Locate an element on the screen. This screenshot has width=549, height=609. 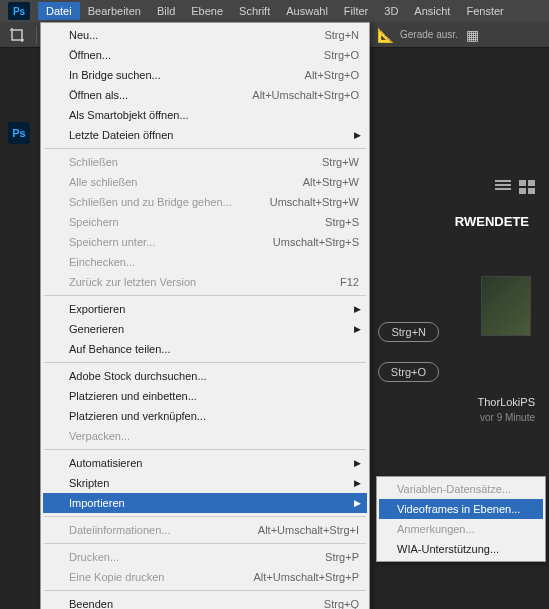
menu-item-shortcut: F12 is located at coordinates (350, 282).